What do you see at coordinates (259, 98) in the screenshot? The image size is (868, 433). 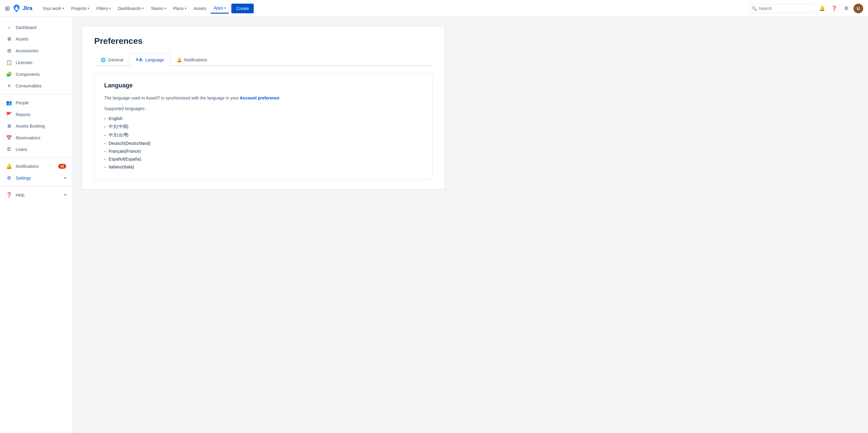 I see `account-preference-link: Account preference` at bounding box center [259, 98].